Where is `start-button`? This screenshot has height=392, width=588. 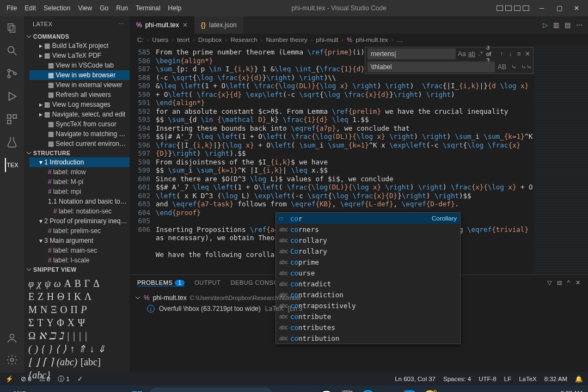
start-button is located at coordinates (137, 390).